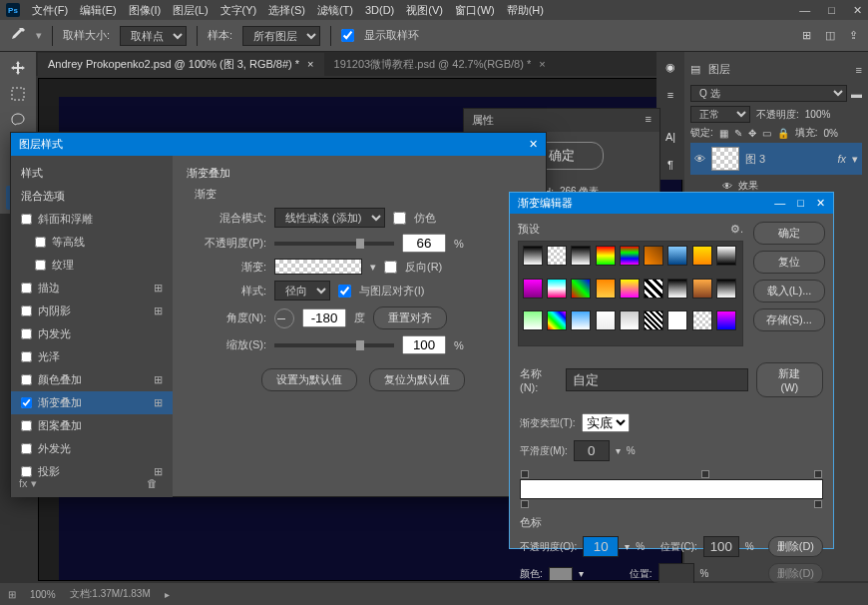 This screenshot has width=868, height=605. I want to click on search-icon: ⊞, so click(806, 36).